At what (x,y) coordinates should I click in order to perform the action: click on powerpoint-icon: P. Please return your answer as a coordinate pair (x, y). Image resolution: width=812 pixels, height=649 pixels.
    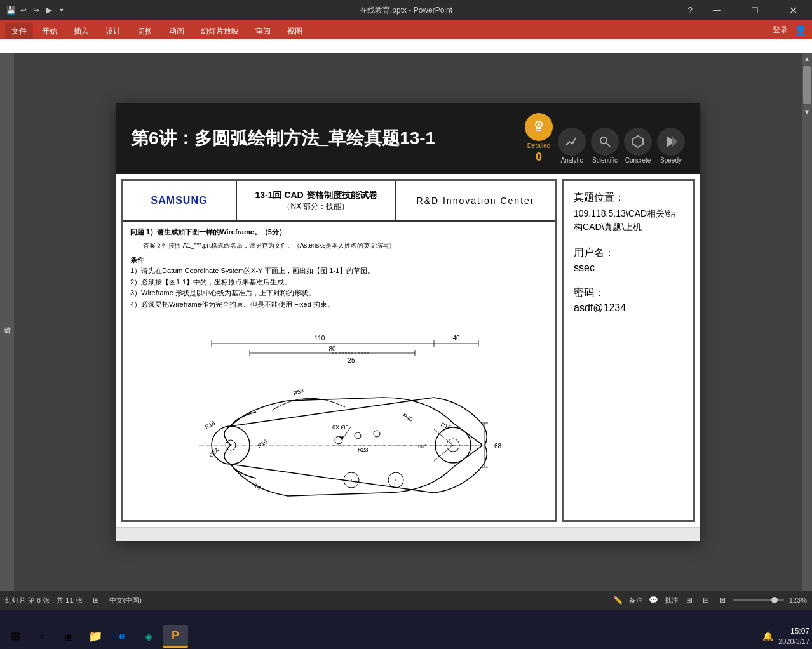
    Looking at the image, I should click on (175, 636).